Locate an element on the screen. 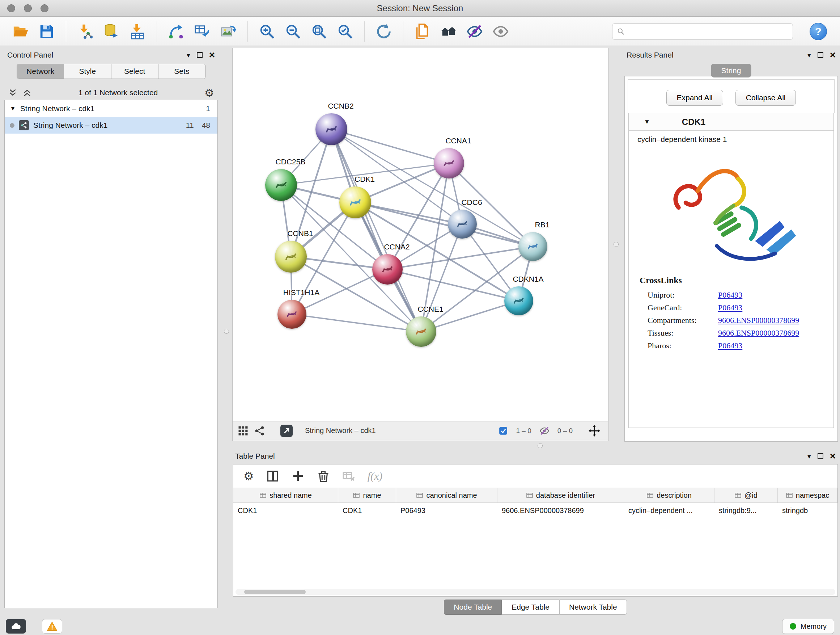 Image resolution: width=840 pixels, height=635 pixels. column-header: shared name is located at coordinates (286, 495).